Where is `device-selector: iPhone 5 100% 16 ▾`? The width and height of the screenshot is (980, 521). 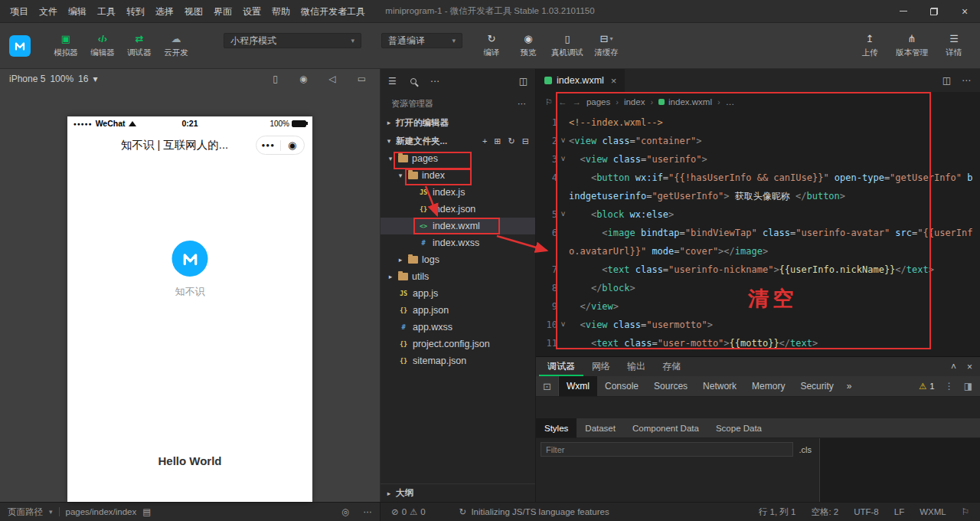 device-selector: iPhone 5 100% 16 ▾ is located at coordinates (54, 79).